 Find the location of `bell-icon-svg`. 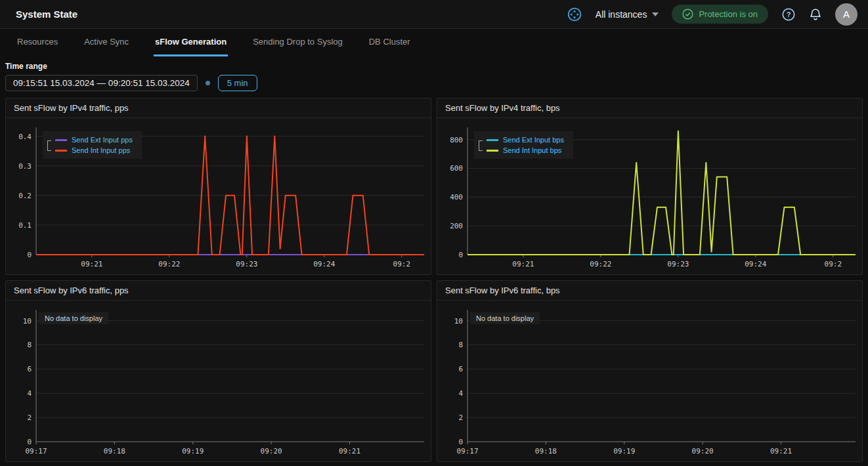

bell-icon-svg is located at coordinates (815, 14).